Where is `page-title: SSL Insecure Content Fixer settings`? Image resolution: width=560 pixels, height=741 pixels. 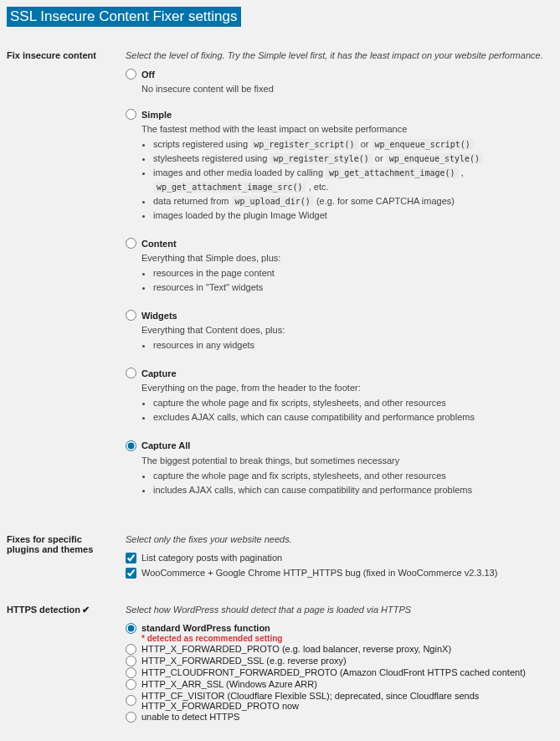 page-title: SSL Insecure Content Fixer settings is located at coordinates (124, 17).